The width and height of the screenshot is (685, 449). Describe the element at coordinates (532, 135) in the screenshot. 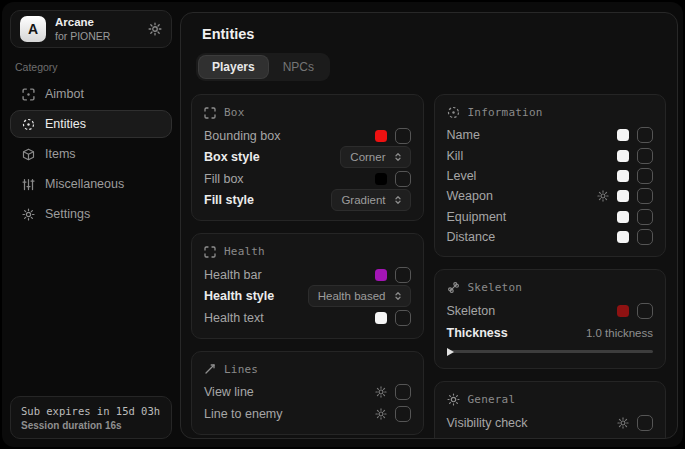

I see `row-label: Name` at that location.